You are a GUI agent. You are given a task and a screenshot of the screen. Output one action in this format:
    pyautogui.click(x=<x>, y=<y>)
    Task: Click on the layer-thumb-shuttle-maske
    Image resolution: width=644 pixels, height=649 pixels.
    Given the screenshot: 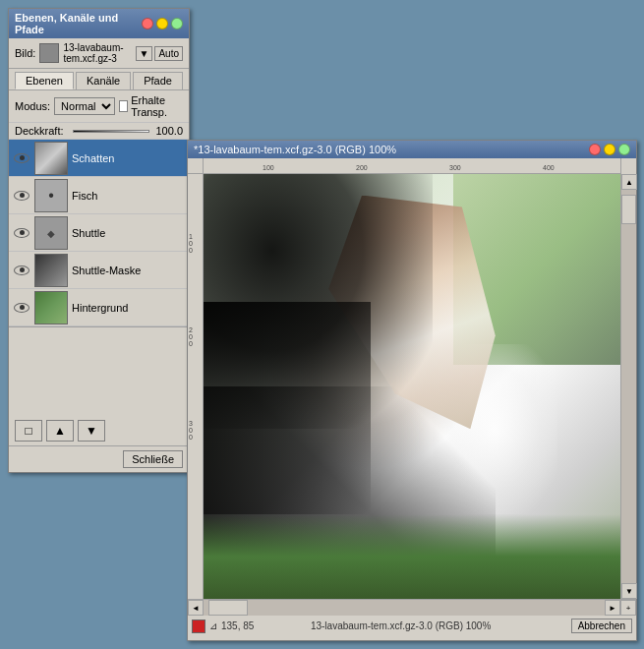 What is the action you would take?
    pyautogui.click(x=51, y=270)
    